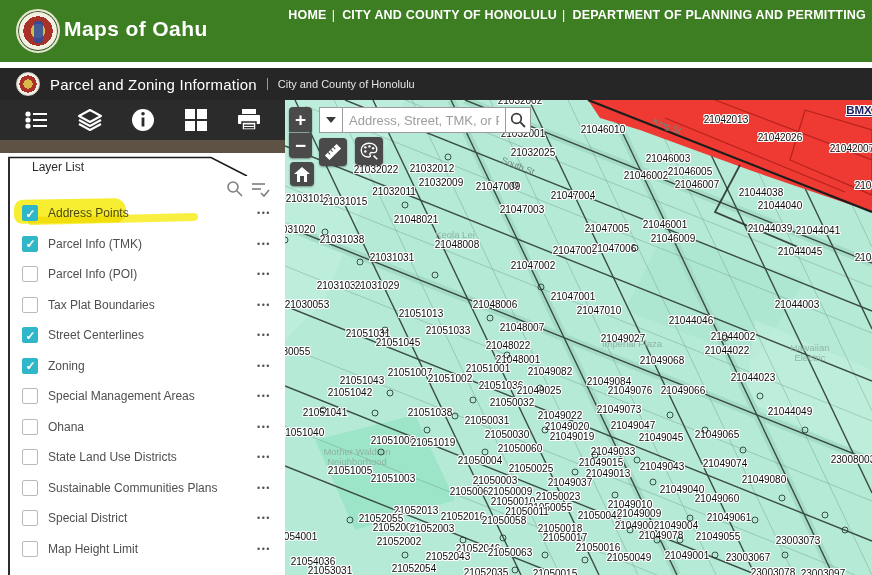  Describe the element at coordinates (668, 158) in the screenshot. I see `parcel-label: 21046003` at that location.